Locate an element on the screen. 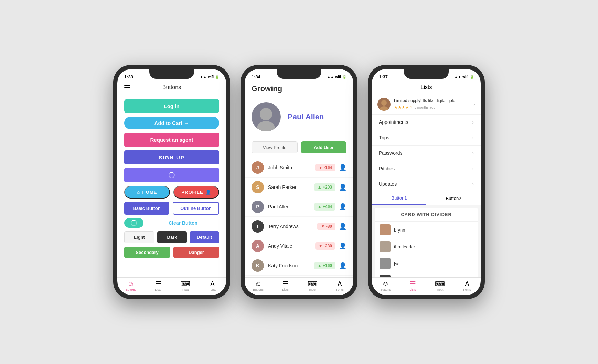 The width and height of the screenshot is (598, 364). request-agent-button: Request an agent is located at coordinates (172, 140).